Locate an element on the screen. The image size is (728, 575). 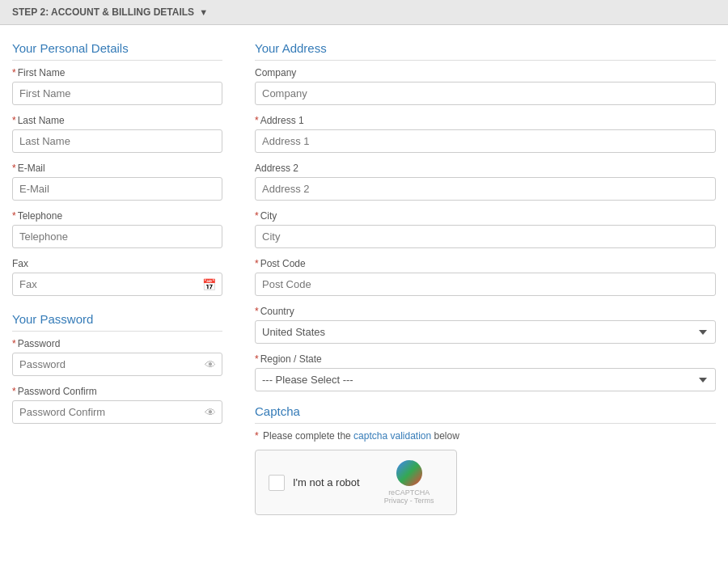
captcha-title: Captcha is located at coordinates (485, 414).